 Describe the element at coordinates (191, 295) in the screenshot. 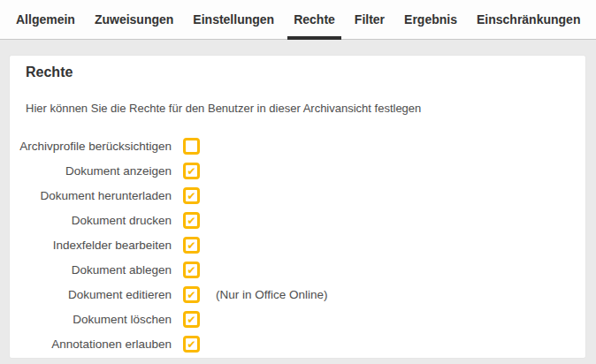

I see `dokument-editieren-checkbox` at that location.